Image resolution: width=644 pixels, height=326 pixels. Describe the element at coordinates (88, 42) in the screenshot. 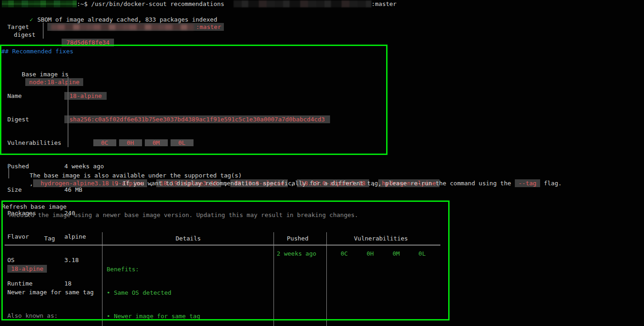

I see `digest-value: 78d5d6f8fe34` at that location.